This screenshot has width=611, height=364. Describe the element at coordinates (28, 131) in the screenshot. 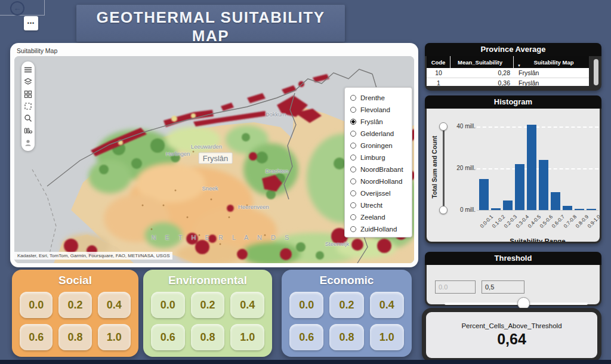

I see `measure-icon` at that location.